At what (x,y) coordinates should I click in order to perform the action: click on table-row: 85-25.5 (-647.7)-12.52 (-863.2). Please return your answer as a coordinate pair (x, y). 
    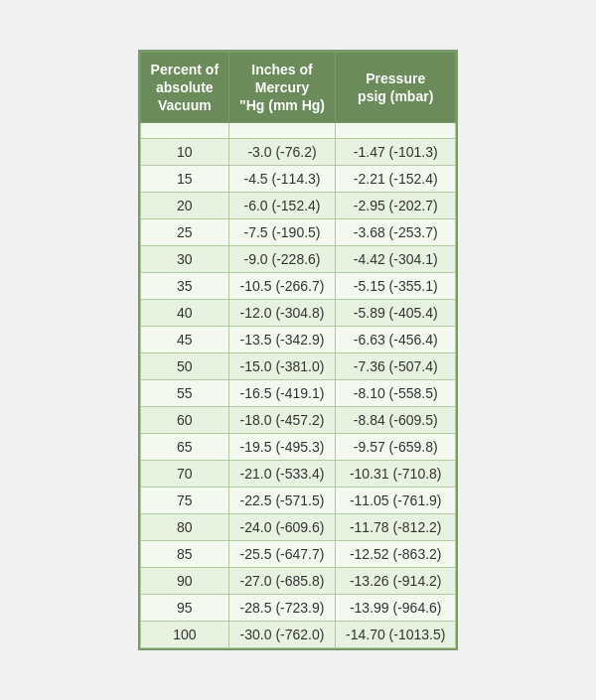
    Looking at the image, I should click on (298, 554).